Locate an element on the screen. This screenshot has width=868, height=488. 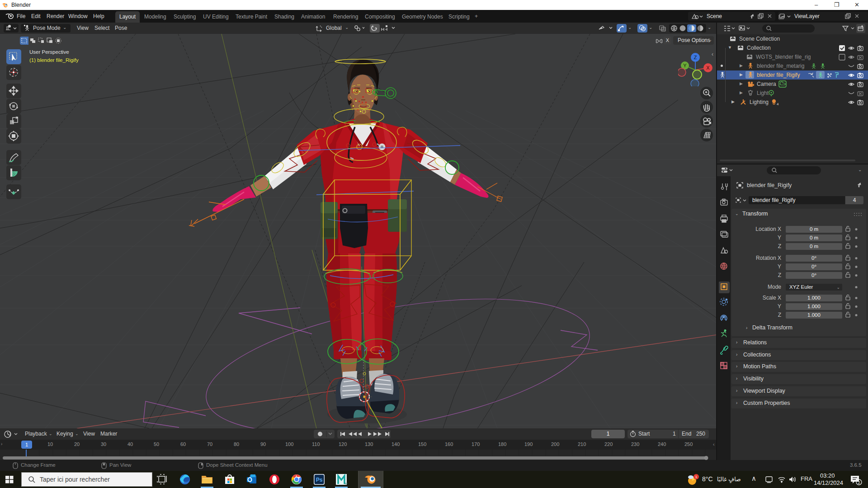
svg-text: Y is located at coordinates (685, 66).